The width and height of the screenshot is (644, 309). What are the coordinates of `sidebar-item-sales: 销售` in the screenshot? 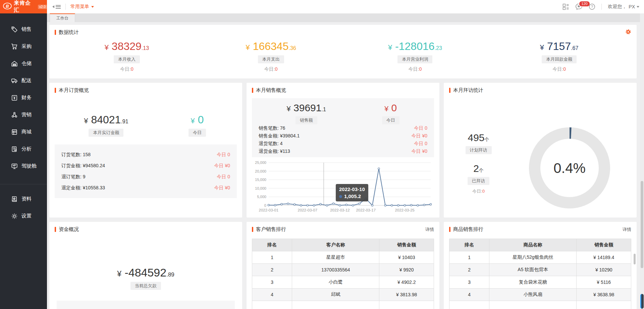 It's located at (23, 29).